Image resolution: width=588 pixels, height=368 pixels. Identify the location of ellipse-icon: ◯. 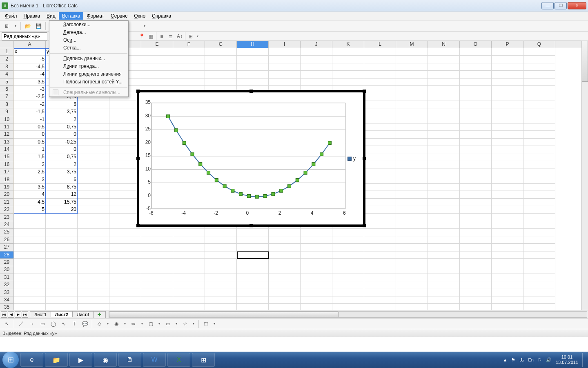
(53, 324).